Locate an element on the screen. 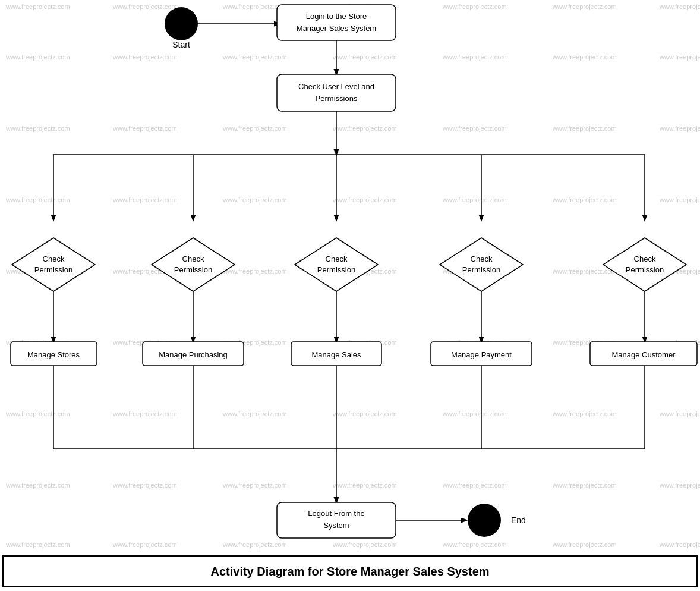  check-perm-label-2a: Check is located at coordinates (194, 259).